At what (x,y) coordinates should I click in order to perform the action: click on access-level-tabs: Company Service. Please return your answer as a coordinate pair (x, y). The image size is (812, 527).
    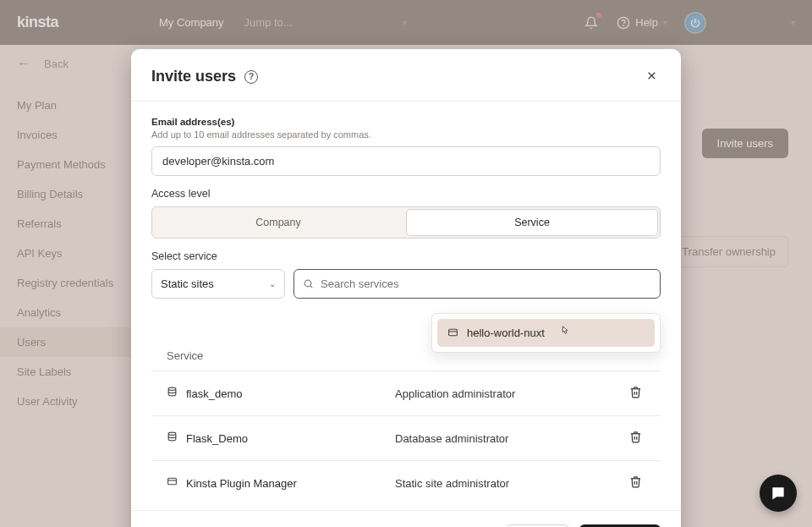
    Looking at the image, I should click on (406, 222).